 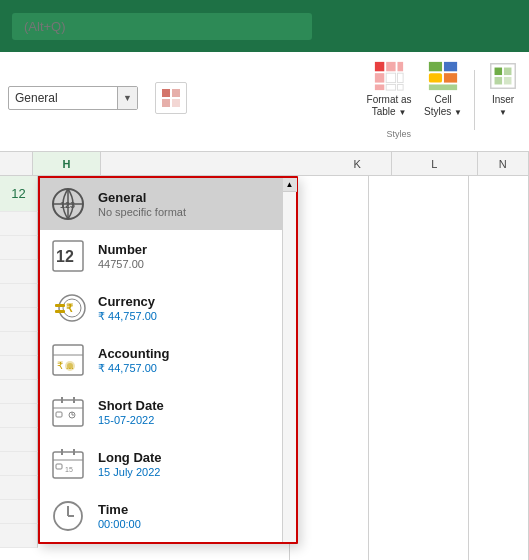 What do you see at coordinates (161, 308) in the screenshot?
I see `format-item-currency: ₹ Currency ₹ 44,757.00` at bounding box center [161, 308].